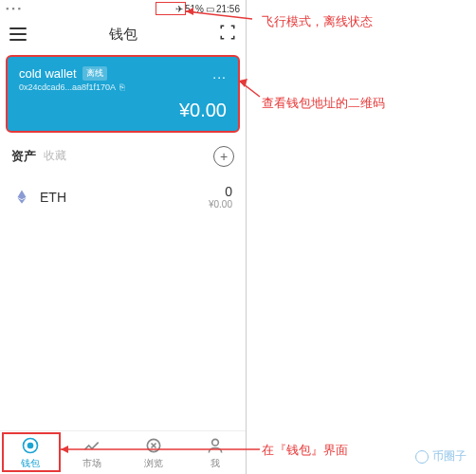  What do you see at coordinates (171, 9) in the screenshot?
I see `airplane-highlight` at bounding box center [171, 9].